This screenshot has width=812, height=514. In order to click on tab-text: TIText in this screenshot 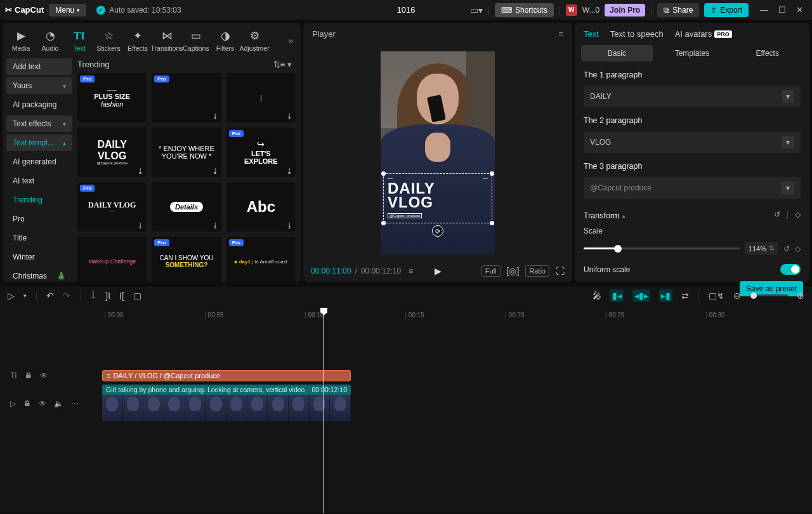, I will do `click(79, 41)`.